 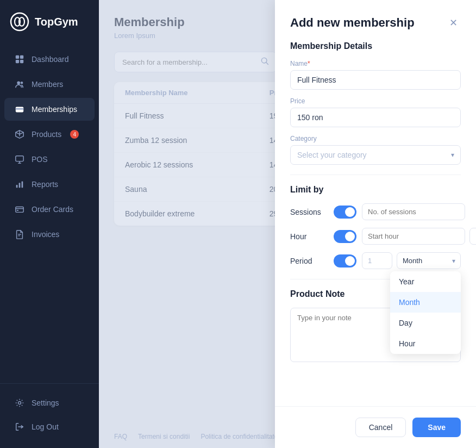 What do you see at coordinates (46, 234) in the screenshot?
I see `sidebar-item-label: Invoices` at bounding box center [46, 234].